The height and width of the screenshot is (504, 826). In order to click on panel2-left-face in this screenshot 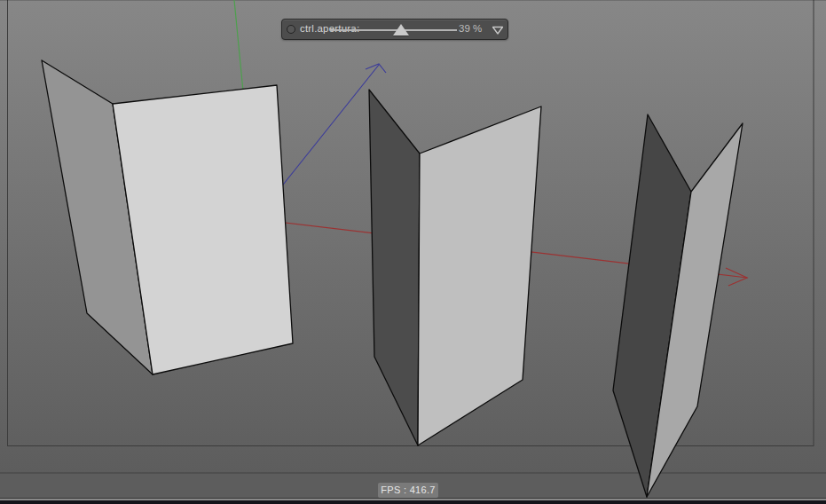, I will do `click(394, 268)`.